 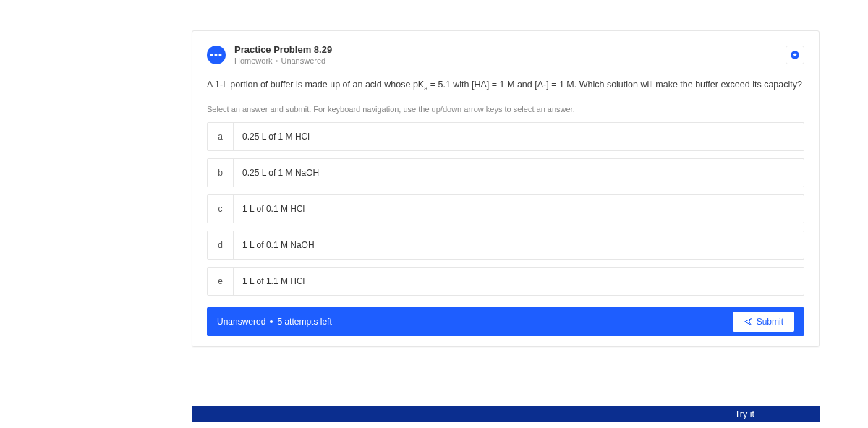 What do you see at coordinates (221, 209) in the screenshot?
I see `option-key: c` at bounding box center [221, 209].